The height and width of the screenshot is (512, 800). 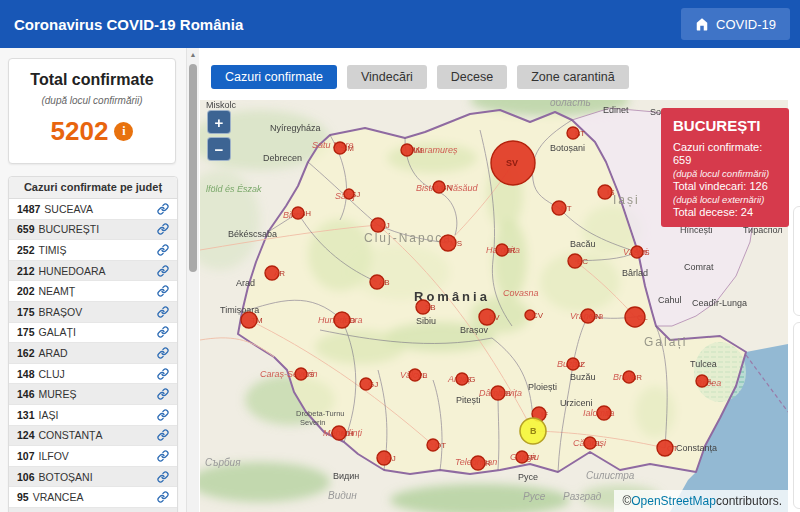 What do you see at coordinates (478, 463) in the screenshot?
I see `case-marker-TR` at bounding box center [478, 463].